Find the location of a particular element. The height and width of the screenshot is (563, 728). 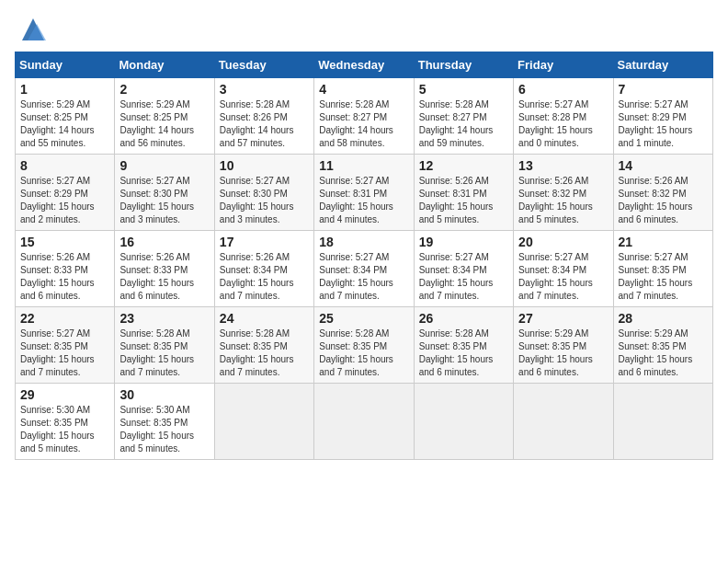

day-number: 1 is located at coordinates (64, 89).